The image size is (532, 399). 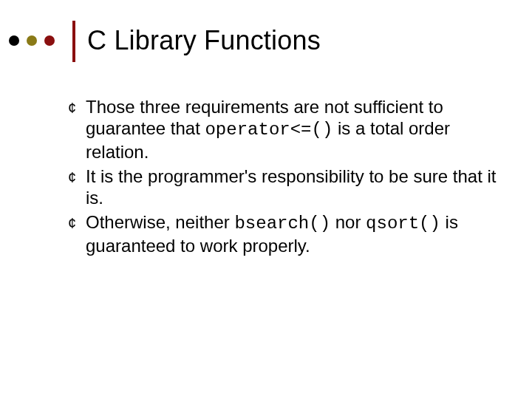 I want to click on bullet-text: Otherwise, neither bsearch() nor qsort()…, so click(x=291, y=233).